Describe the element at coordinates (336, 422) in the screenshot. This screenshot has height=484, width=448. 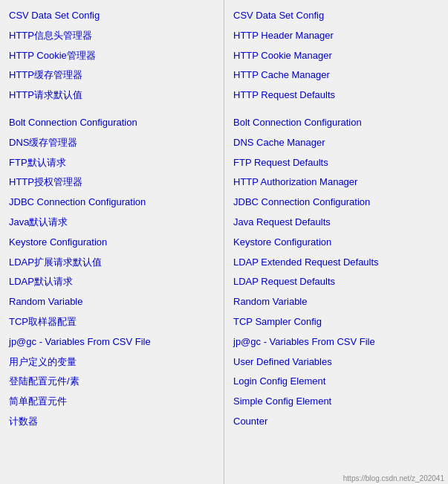
I see `list-item: Counter` at that location.